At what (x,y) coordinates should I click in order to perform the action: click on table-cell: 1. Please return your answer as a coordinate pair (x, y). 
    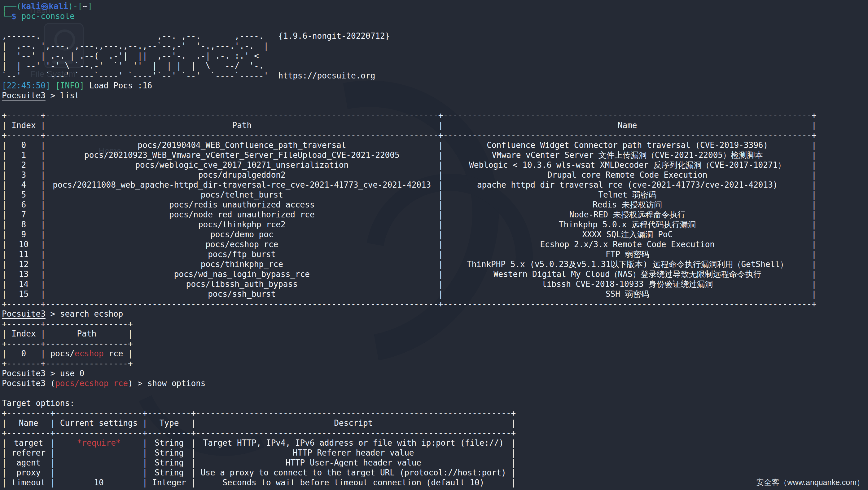
    Looking at the image, I should click on (24, 155).